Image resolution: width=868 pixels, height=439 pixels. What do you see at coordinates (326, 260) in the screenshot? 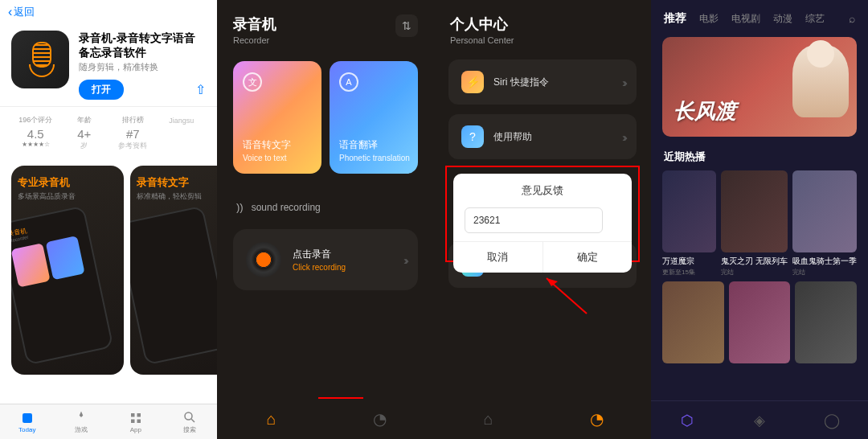
I see `record-button-card: 点击录音 Click recording ›››` at bounding box center [326, 260].